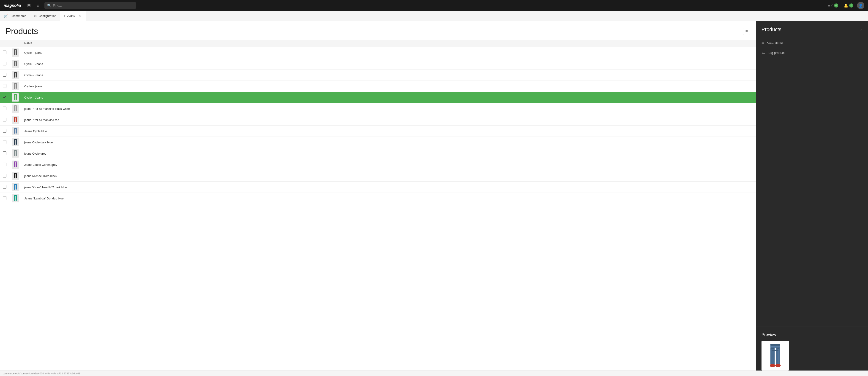  I want to click on view-detail-action: ✏ View detail, so click(812, 43).